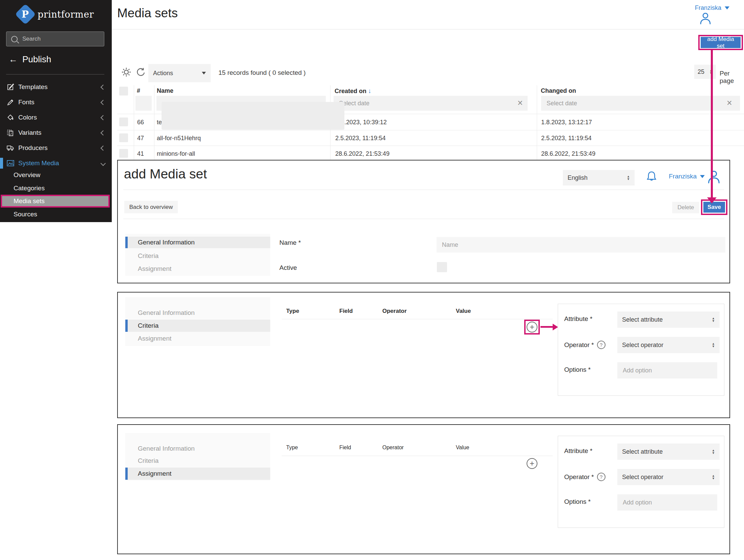  Describe the element at coordinates (25, 14) in the screenshot. I see `printformer-logo-icon: P` at that location.